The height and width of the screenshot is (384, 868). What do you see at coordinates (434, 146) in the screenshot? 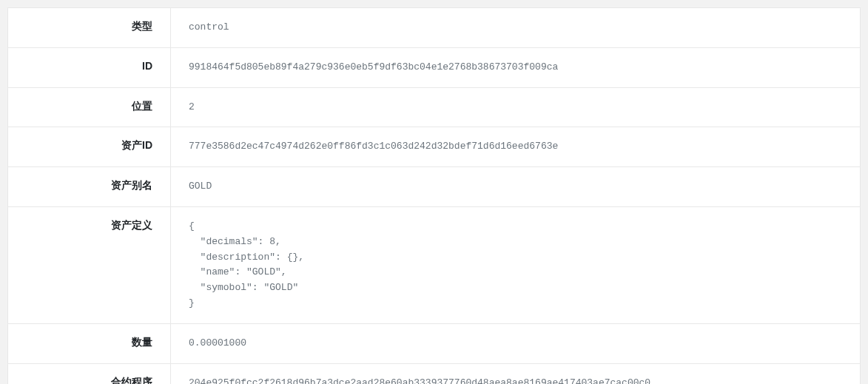
I see `table-row: 资产ID 777e3586d2ec47c4974d262e0ff86fd3c1c…` at bounding box center [434, 146].